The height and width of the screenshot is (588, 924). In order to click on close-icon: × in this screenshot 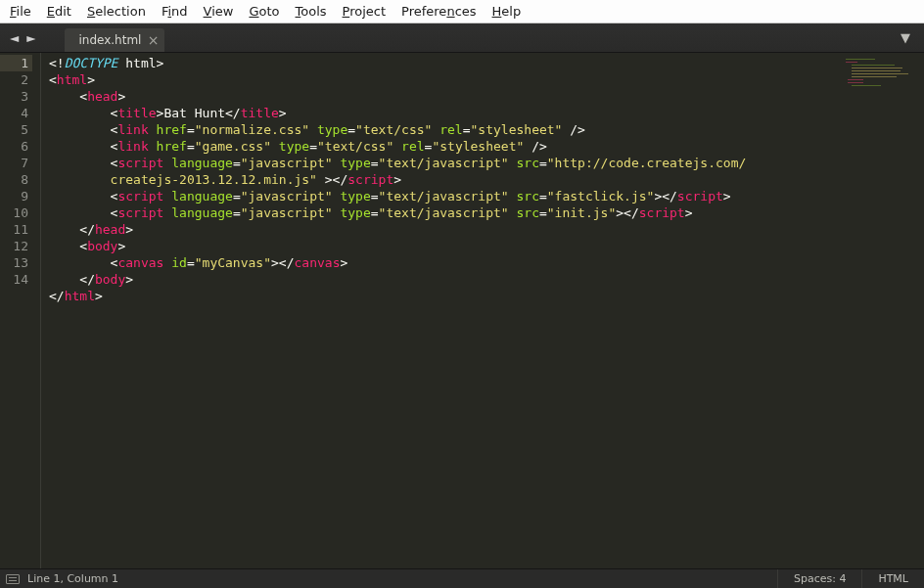, I will do `click(154, 40)`.